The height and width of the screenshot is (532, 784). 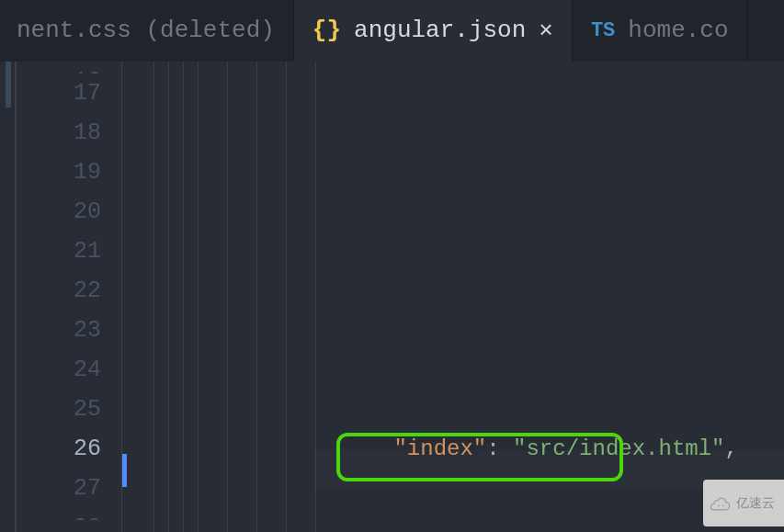 What do you see at coordinates (59, 290) in the screenshot?
I see `line-number: 22` at bounding box center [59, 290].